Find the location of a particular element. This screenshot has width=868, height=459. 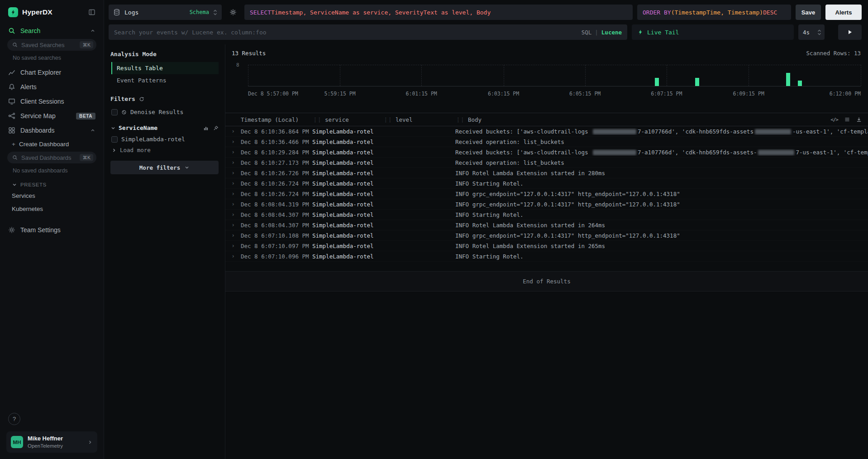

chart-x-axis: Dec 8 5:57:00 PM5:59:15 PM6:01:15 PM6:03… is located at coordinates (554, 93).